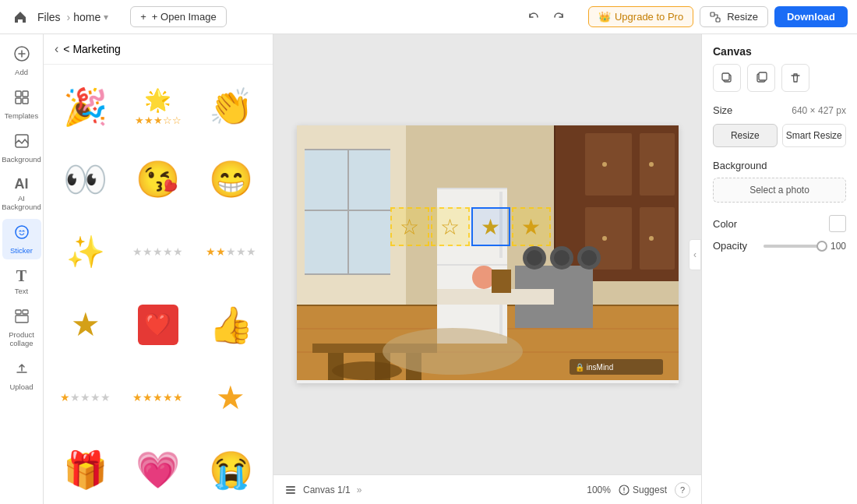  I want to click on sticker-sparkles: ✨, so click(86, 252).